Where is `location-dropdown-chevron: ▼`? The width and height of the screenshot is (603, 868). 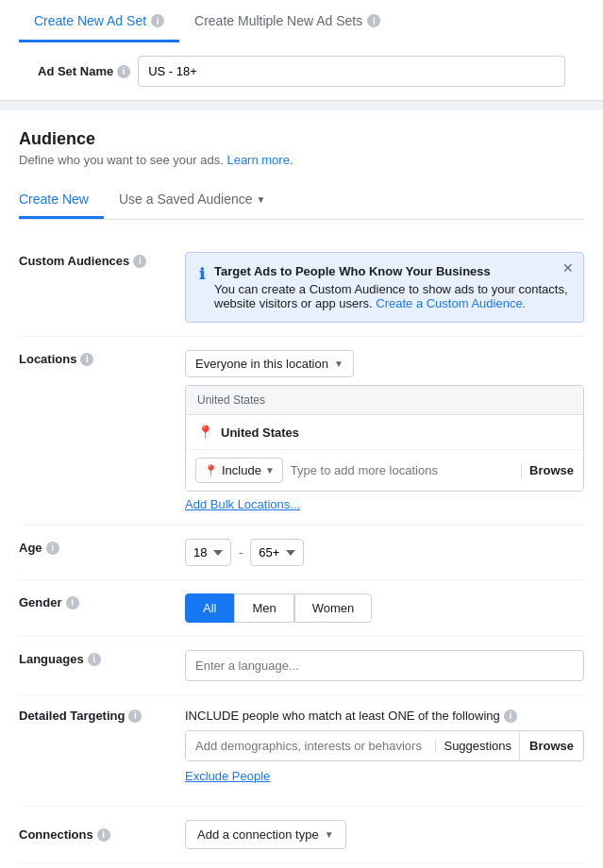 location-dropdown-chevron: ▼ is located at coordinates (339, 364).